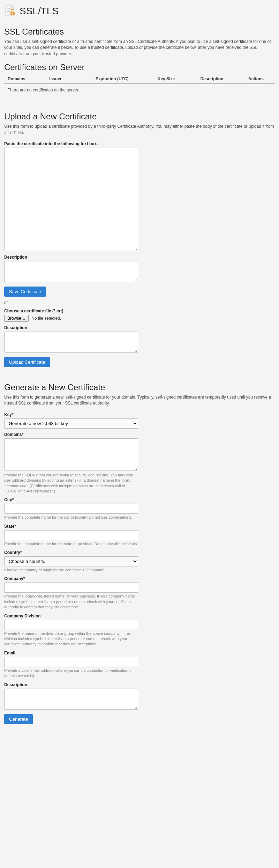  I want to click on col-expiration: Expiration (UTC), so click(112, 79).